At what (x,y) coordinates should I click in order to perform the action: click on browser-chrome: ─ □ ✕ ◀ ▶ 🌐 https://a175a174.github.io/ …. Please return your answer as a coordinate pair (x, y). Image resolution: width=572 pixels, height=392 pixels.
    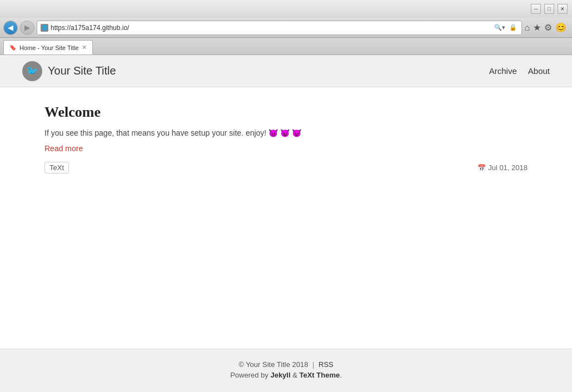
    Looking at the image, I should click on (286, 28).